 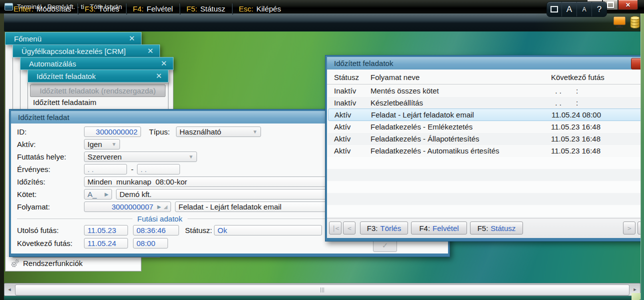 I want to click on check-icon: ✓, so click(x=385, y=246).